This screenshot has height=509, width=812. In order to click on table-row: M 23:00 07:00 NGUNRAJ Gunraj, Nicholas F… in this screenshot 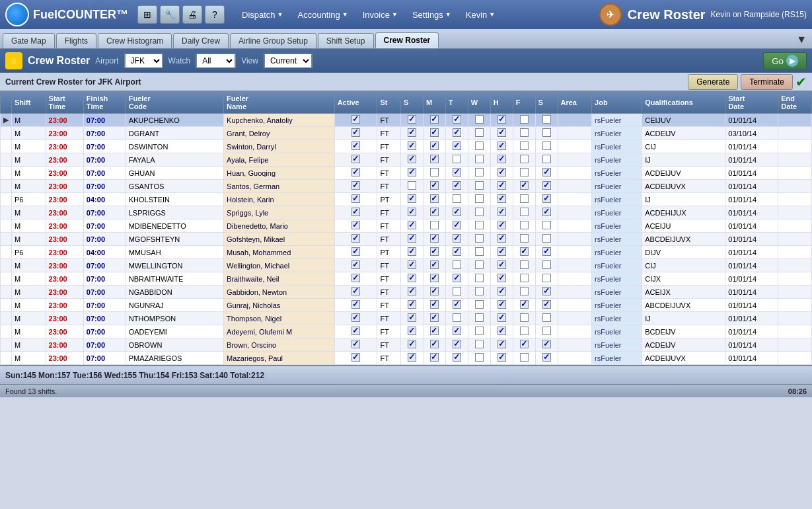, I will do `click(406, 305)`.